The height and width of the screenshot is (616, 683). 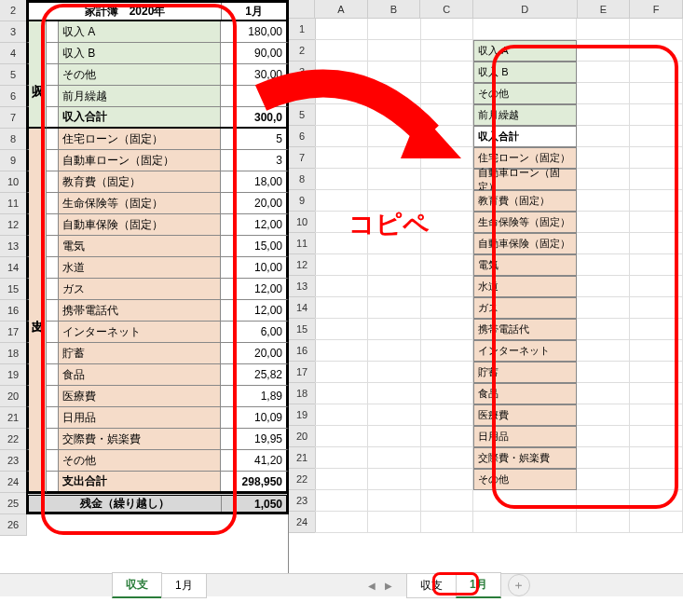 I want to click on expense-item-cell: 生命保険等（固定）, so click(x=140, y=203).